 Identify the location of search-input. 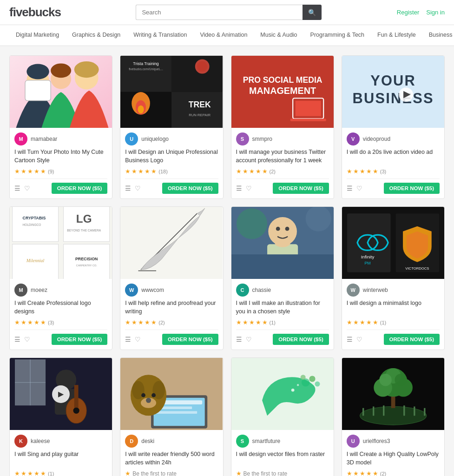
(219, 12).